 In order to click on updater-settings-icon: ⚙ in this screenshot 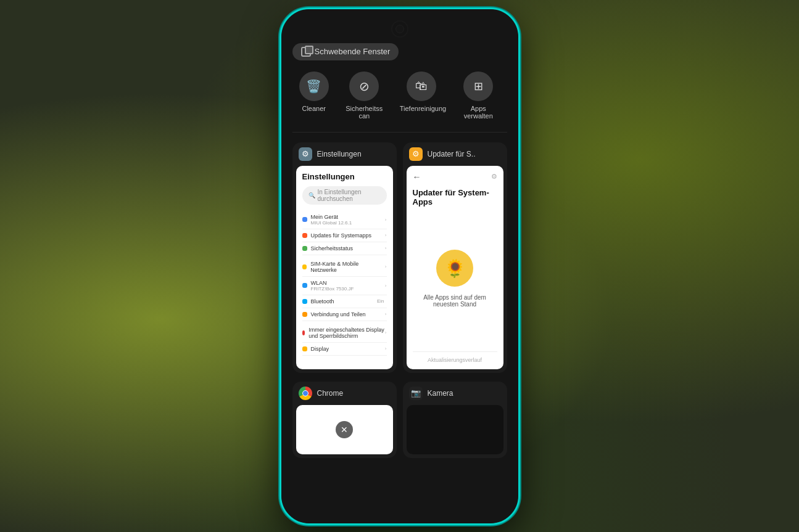, I will do `click(494, 176)`.